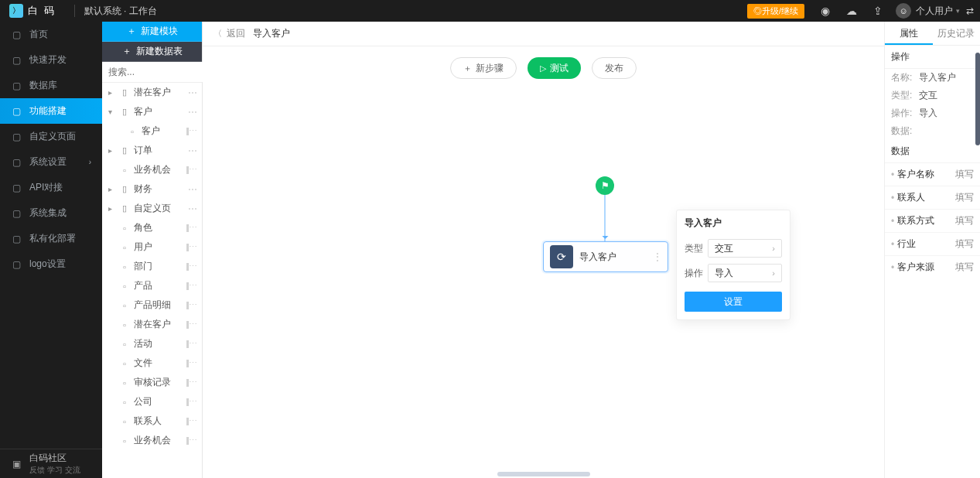 The width and height of the screenshot is (980, 478). What do you see at coordinates (51, 34) in the screenshot?
I see `nav-item-home: ▢首页` at bounding box center [51, 34].